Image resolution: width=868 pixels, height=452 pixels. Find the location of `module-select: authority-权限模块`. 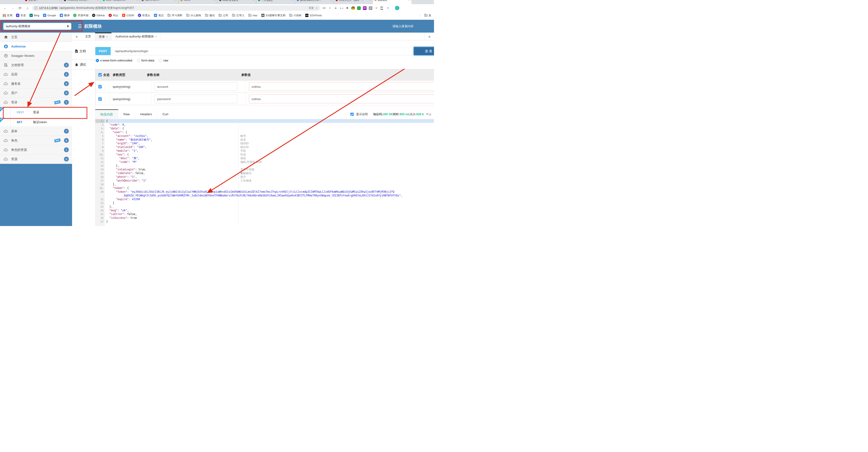

module-select: authority-权限模块 is located at coordinates (37, 26).